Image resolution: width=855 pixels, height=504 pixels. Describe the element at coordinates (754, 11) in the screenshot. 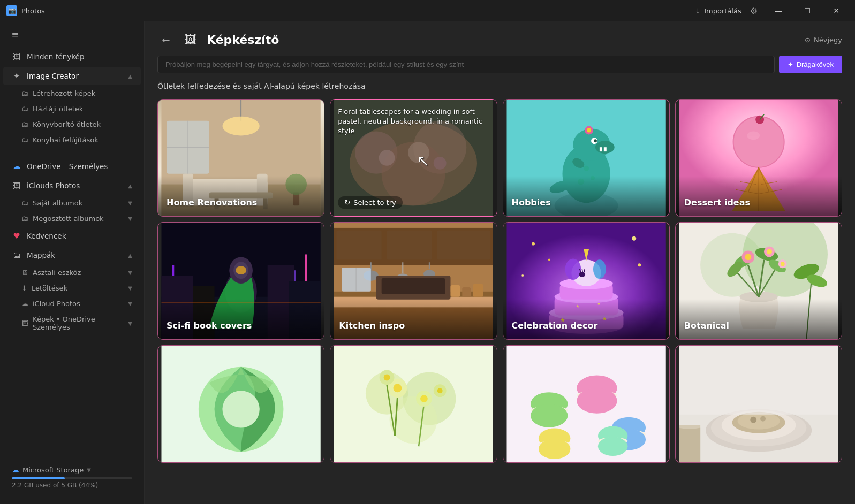

I see `settings-icon: ⚙` at that location.